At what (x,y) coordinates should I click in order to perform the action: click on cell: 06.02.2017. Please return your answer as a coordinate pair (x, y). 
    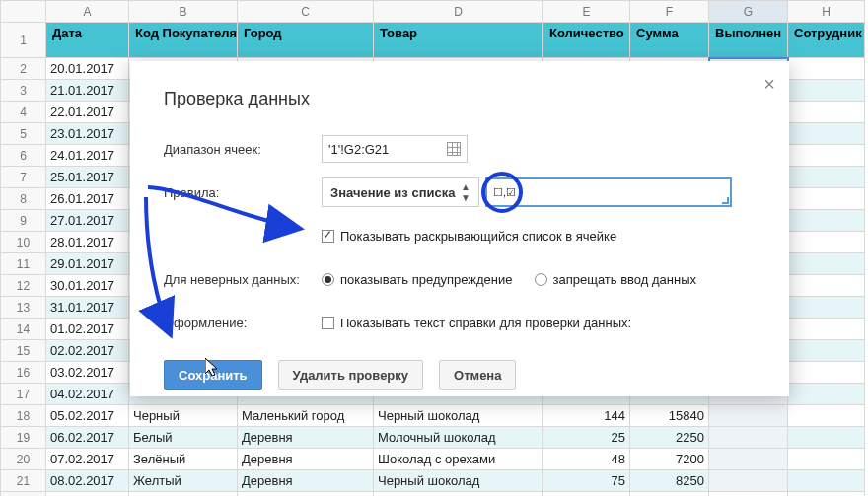
    Looking at the image, I should click on (88, 438).